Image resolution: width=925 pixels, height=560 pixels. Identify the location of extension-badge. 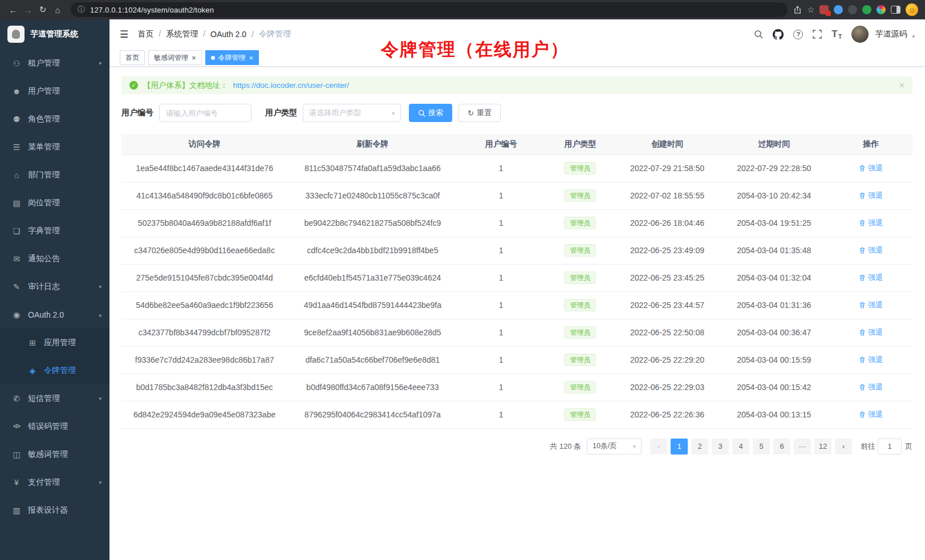
(828, 14).